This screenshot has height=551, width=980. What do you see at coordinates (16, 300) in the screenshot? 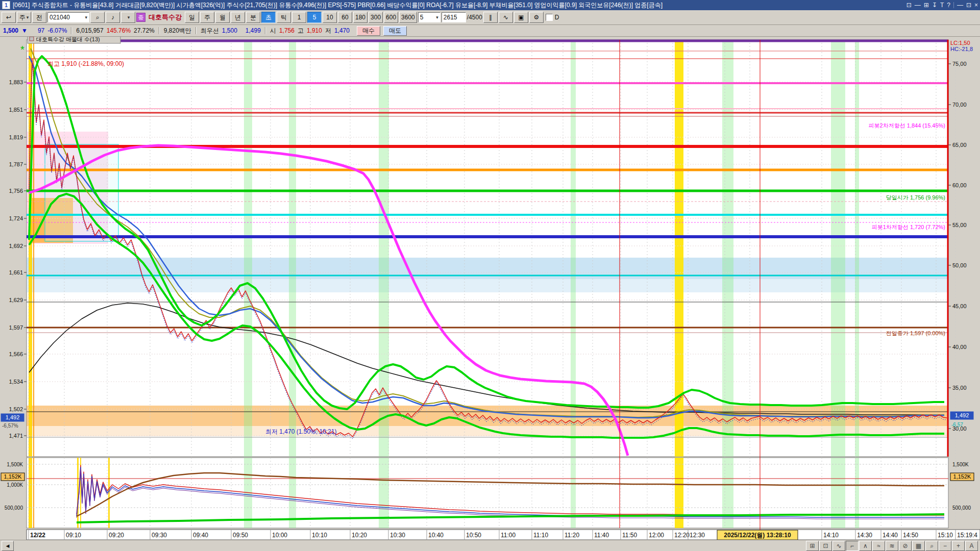
I see `price-tick-label: 1,629` at bounding box center [16, 300].